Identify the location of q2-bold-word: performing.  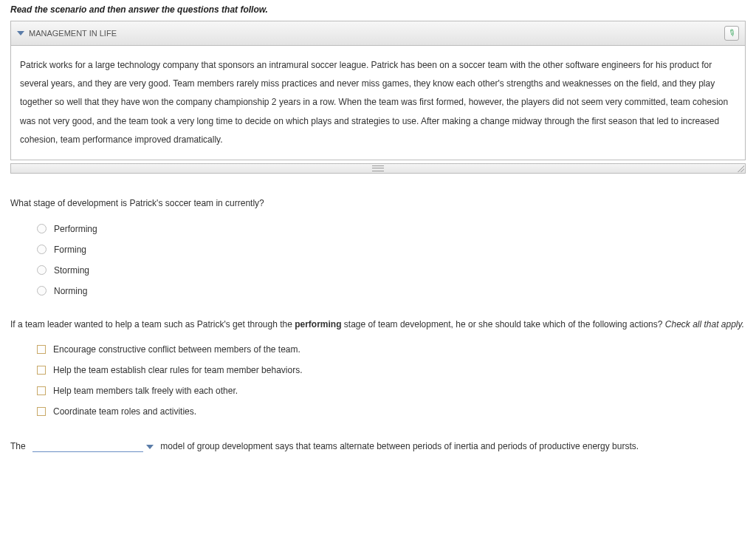
(317, 324).